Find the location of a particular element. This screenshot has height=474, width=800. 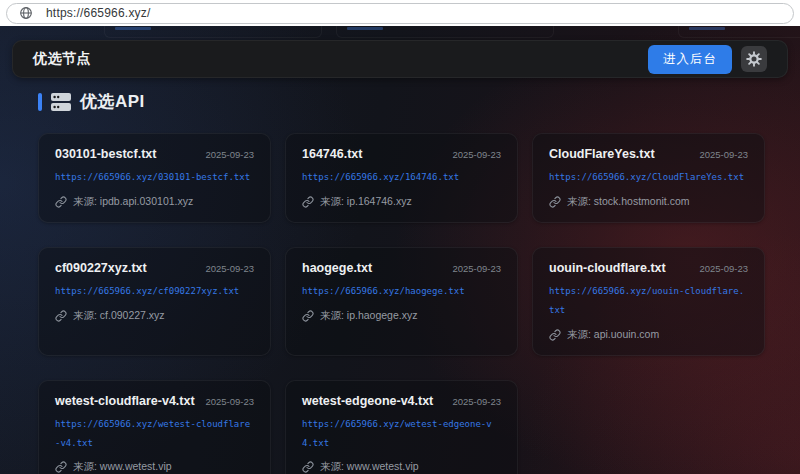

api-card: haogege.txt 2025-09-23 https://665966.xy… is located at coordinates (402, 302).